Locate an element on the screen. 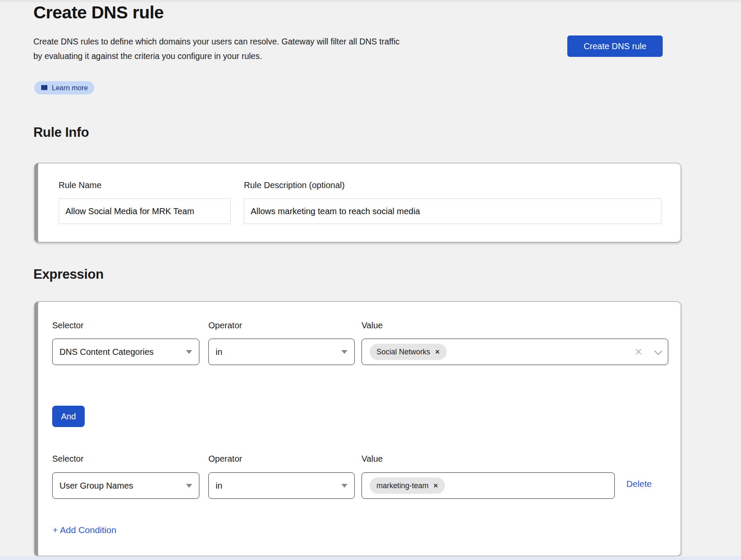  selector-dropdown-row2: User Group Names is located at coordinates (126, 486).